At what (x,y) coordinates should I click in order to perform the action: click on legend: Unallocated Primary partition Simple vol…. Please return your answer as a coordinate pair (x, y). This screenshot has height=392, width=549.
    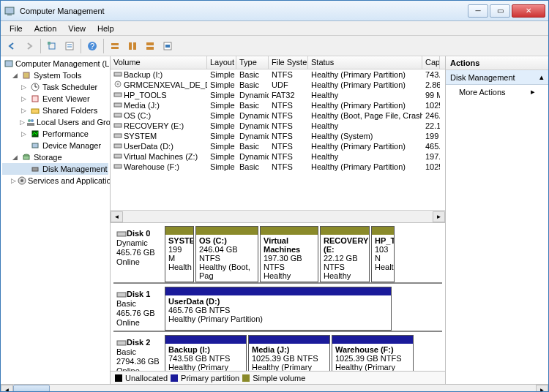
    Looking at the image, I should click on (278, 377).